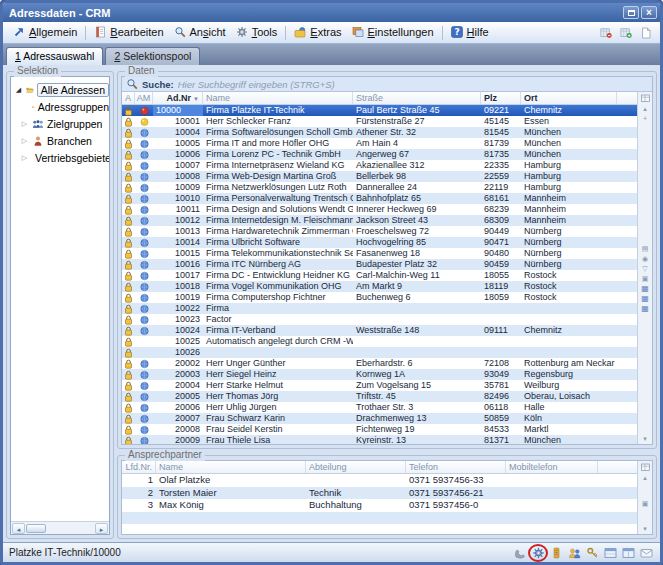  What do you see at coordinates (644, 498) in the screenshot?
I see `contacts-table-scrollbar: ▴▣▾` at bounding box center [644, 498].